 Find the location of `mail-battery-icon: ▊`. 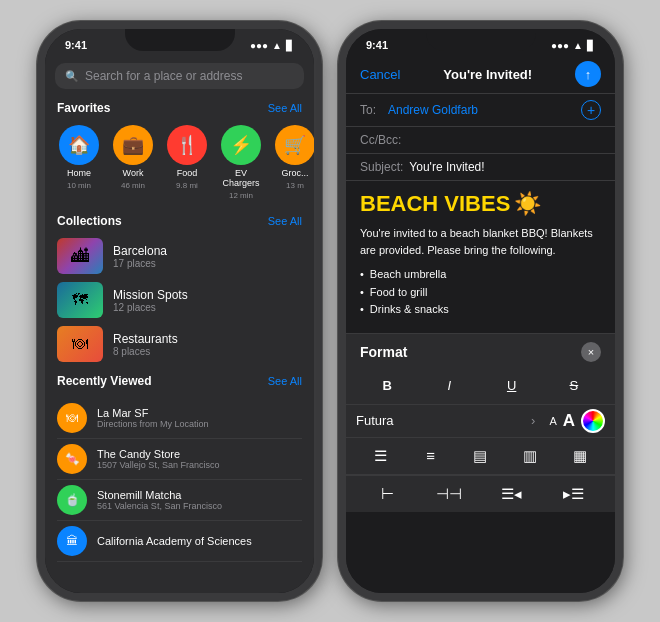

mail-battery-icon: ▊ is located at coordinates (591, 46).